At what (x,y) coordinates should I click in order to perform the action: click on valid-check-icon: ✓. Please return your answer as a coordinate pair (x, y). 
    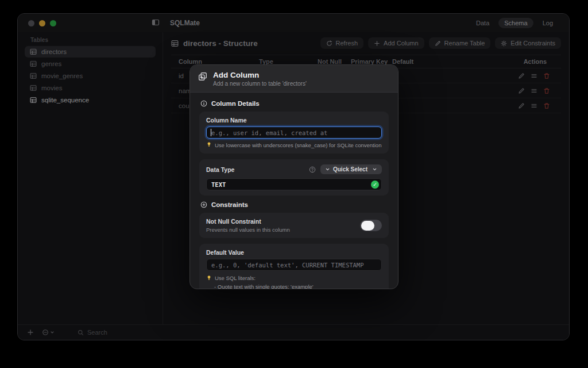
    Looking at the image, I should click on (375, 185).